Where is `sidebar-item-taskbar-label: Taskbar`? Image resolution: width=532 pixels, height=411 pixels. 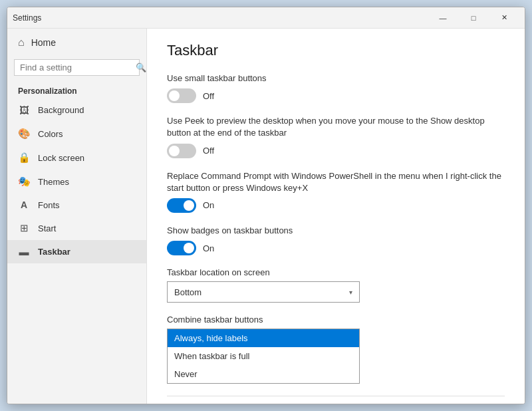 sidebar-item-taskbar-label: Taskbar is located at coordinates (55, 251).